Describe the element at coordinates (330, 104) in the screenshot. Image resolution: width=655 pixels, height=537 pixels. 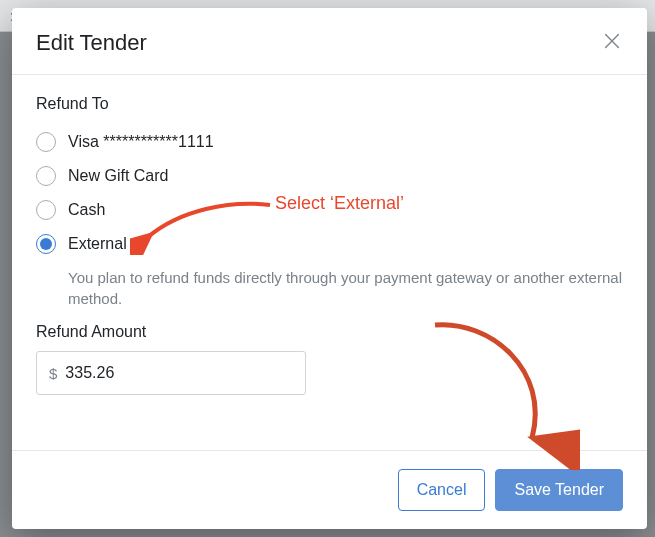
I see `refund-to-label: Refund To` at that location.